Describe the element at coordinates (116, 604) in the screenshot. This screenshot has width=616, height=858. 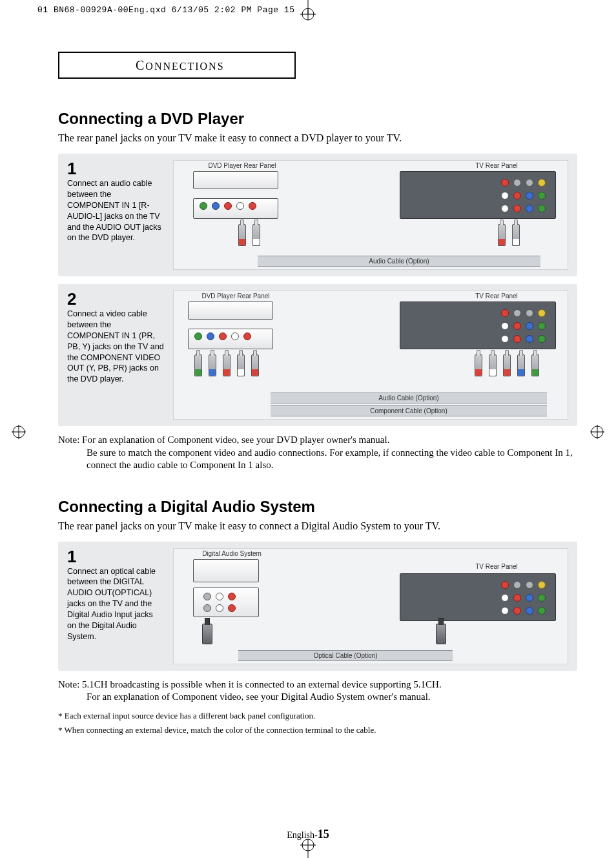
I see `step-text: Connect an optical cable between the DIG…` at that location.